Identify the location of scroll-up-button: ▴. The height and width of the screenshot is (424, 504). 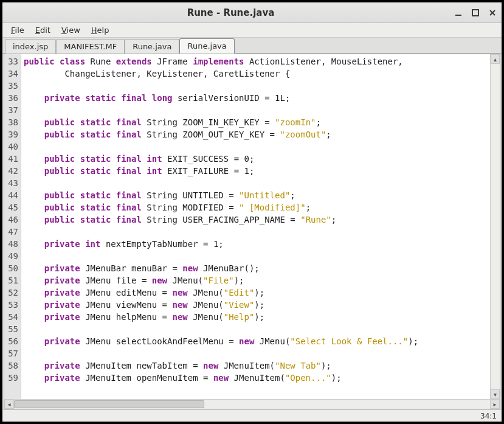
(495, 59).